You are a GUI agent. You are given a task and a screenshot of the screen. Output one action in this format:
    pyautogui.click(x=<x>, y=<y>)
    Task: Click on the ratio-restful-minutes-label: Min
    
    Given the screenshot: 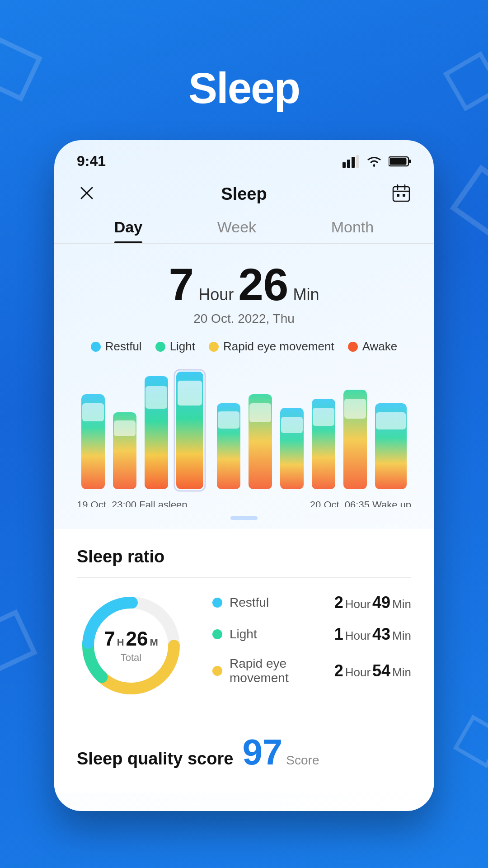 What is the action you would take?
    pyautogui.click(x=402, y=604)
    